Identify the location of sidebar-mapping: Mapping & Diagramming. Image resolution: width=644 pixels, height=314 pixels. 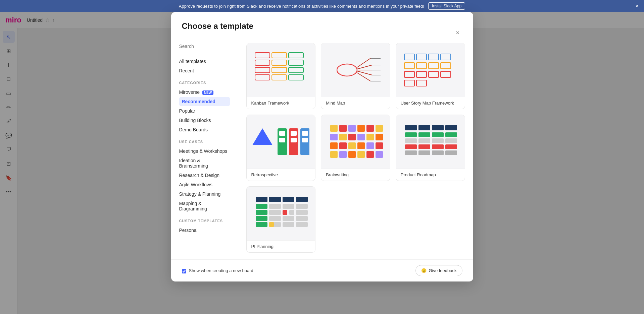
(205, 206).